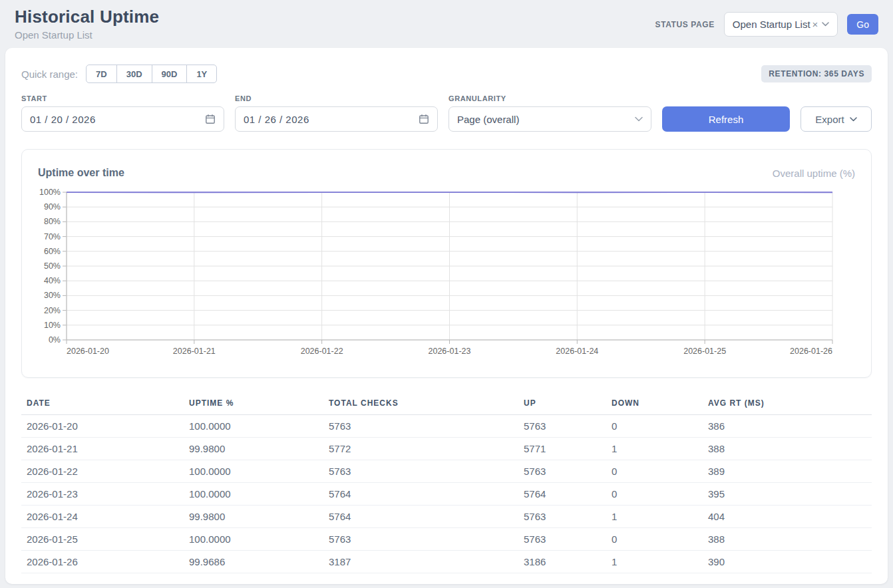 The width and height of the screenshot is (893, 588). What do you see at coordinates (685, 25) in the screenshot?
I see `status-page-label: STATUS PAGE` at bounding box center [685, 25].